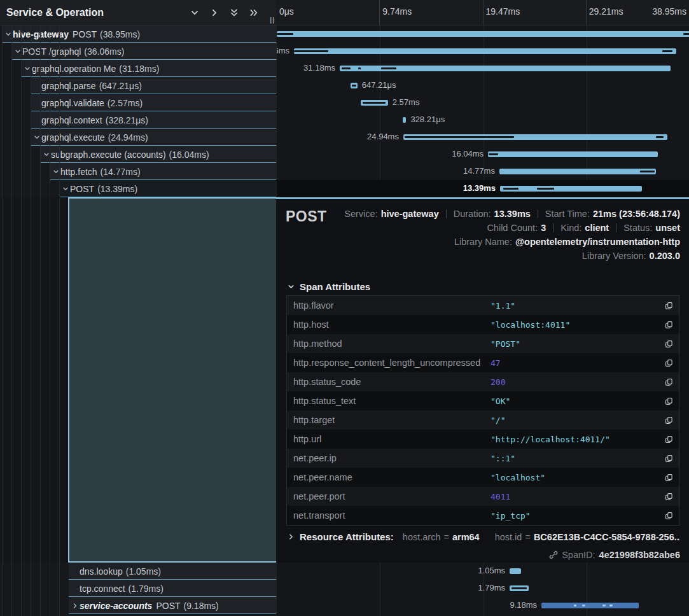  Describe the element at coordinates (483, 172) in the screenshot. I see `span-bar-row: 14.77ms` at that location.